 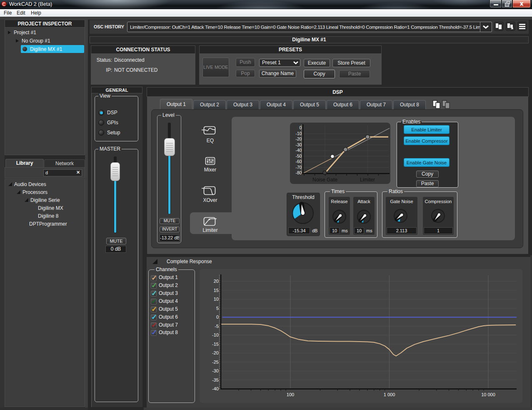 I want to click on svg-text: -60, so click(x=299, y=162).